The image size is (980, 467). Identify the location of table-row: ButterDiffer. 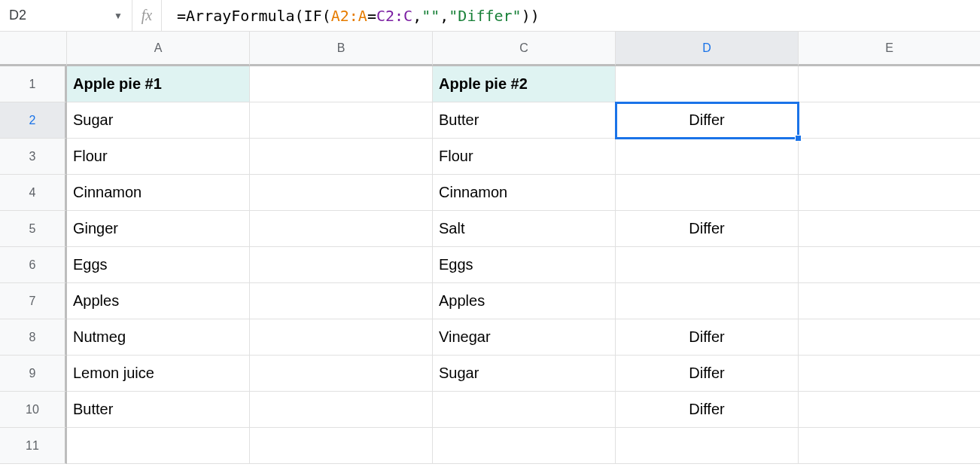
(524, 410).